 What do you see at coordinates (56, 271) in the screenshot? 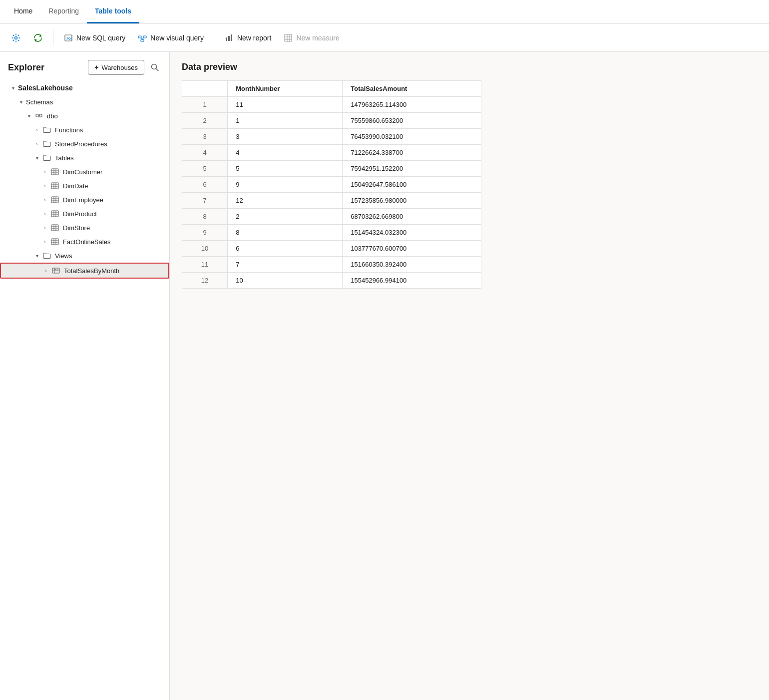
I see `view-icon` at bounding box center [56, 271].